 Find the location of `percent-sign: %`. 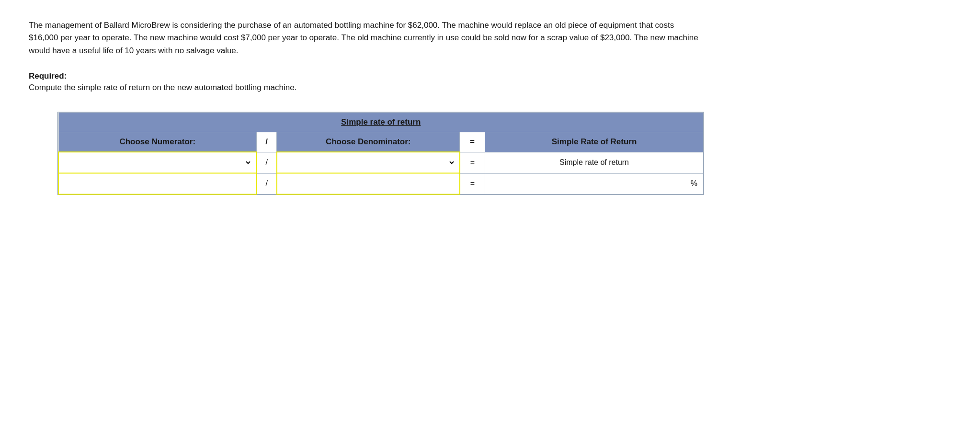

percent-sign: % is located at coordinates (694, 183).